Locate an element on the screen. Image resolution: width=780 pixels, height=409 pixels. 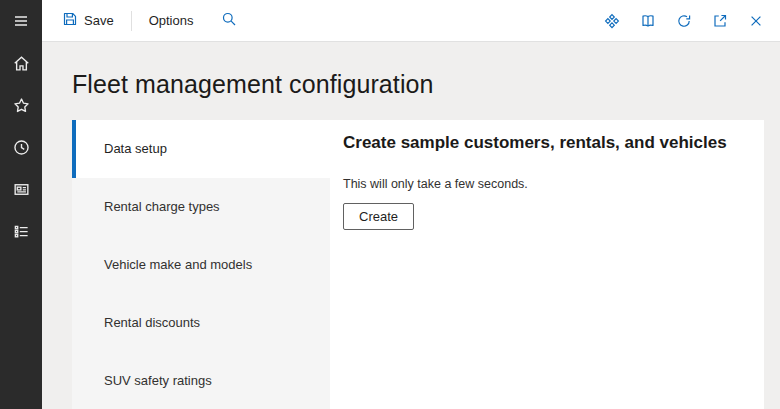
page-title: Fleet management configuration is located at coordinates (253, 84).